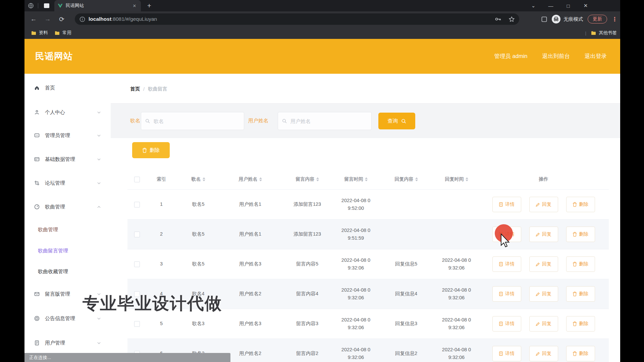 The width and height of the screenshot is (644, 362). I want to click on sidebar-item-personal-center: 个人中心, so click(68, 112).